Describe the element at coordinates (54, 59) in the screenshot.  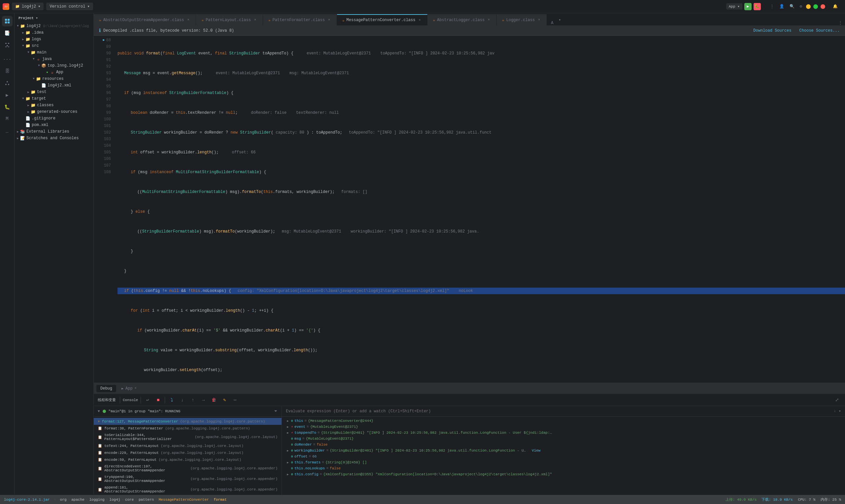
I see `tree-item-java: ▼ ☕ java` at that location.